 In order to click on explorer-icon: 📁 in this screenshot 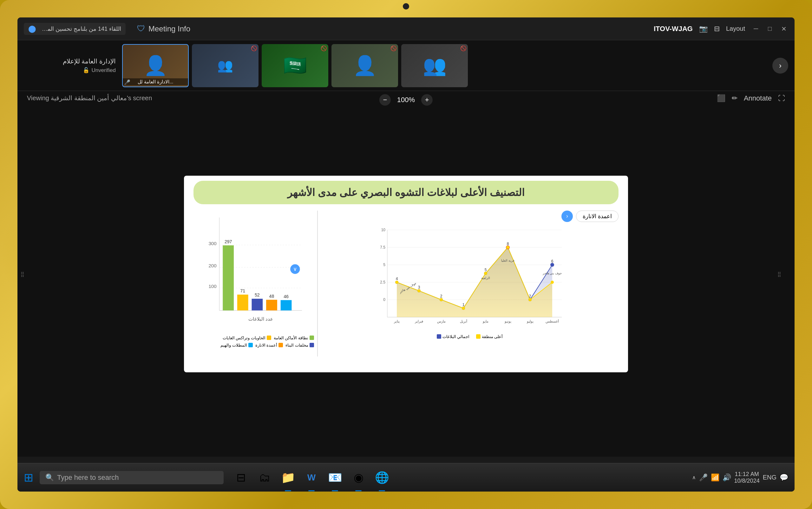, I will do `click(288, 478)`.